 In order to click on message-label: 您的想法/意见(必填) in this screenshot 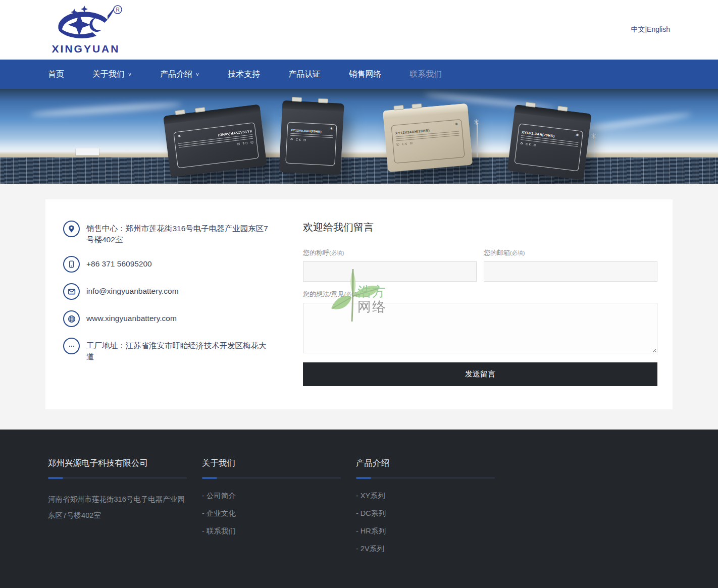, I will do `click(480, 294)`.